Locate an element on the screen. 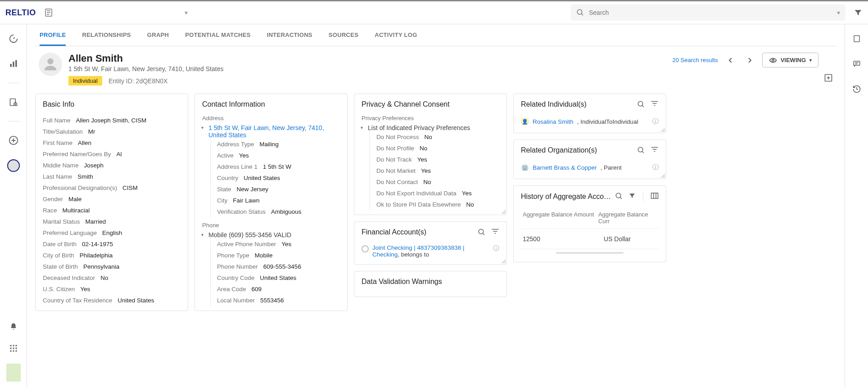 The image size is (868, 387). clipboard-icon is located at coordinates (49, 13).